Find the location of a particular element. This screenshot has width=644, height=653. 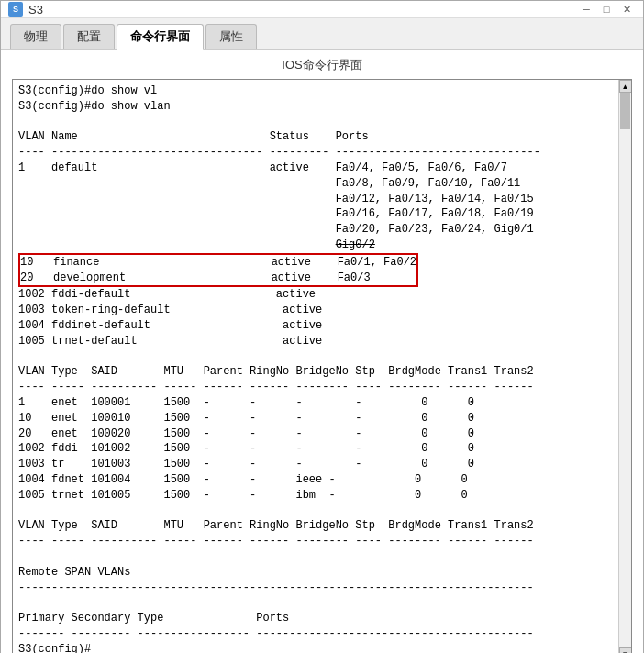

tab-config: 配置 is located at coordinates (89, 37).